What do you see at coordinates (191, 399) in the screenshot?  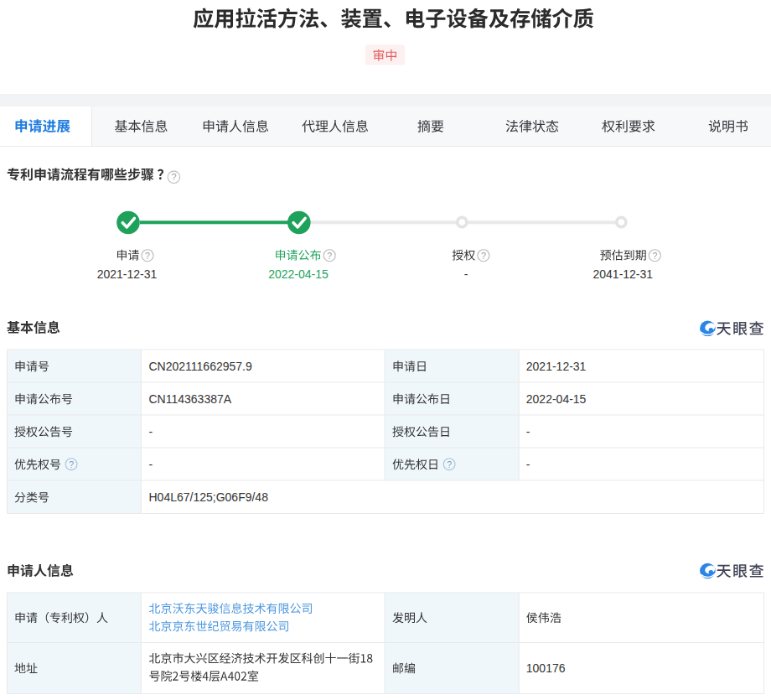 I see `svg-text: CN114363387A` at bounding box center [191, 399].